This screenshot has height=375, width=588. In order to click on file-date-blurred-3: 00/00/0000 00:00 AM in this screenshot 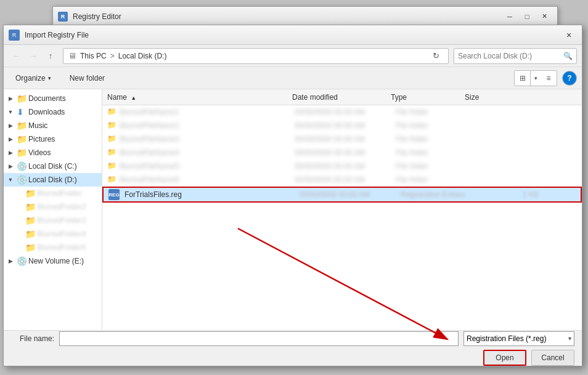, I will do `click(344, 139)`.